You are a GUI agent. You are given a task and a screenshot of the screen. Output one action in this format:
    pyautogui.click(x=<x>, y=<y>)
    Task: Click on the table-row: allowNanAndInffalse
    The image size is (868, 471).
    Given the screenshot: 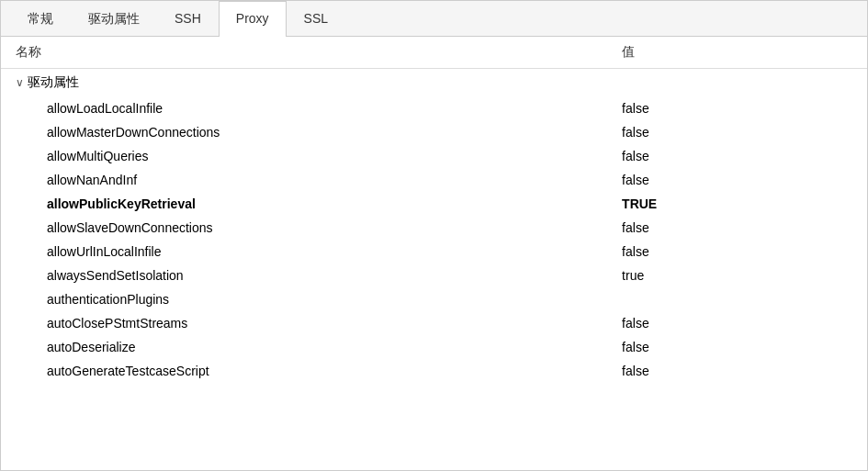 What is the action you would take?
    pyautogui.click(x=434, y=180)
    